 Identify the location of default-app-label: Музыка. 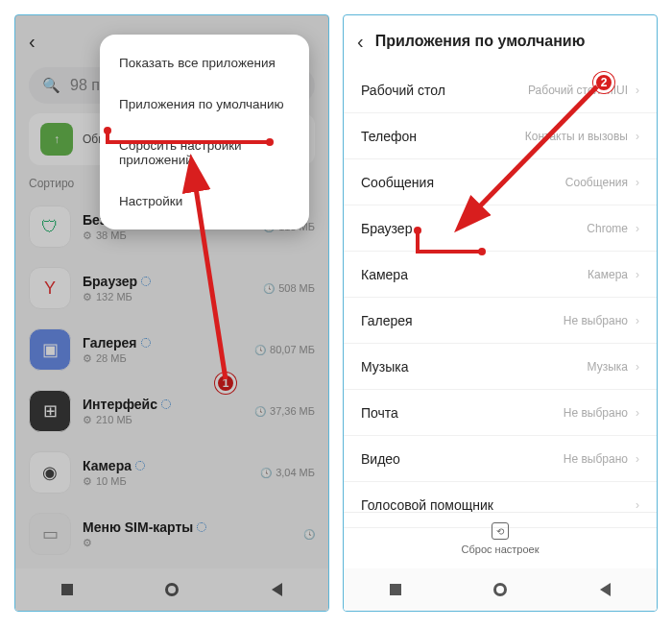
(385, 367).